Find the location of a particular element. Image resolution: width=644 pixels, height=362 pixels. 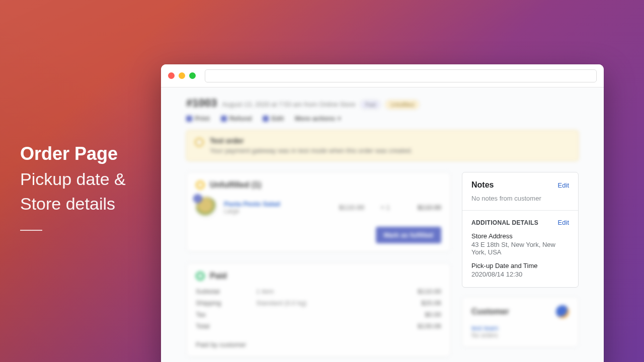

blurred-region: #1003 August 13, 2020 at 7:53 am from On… is located at coordinates (382, 129).